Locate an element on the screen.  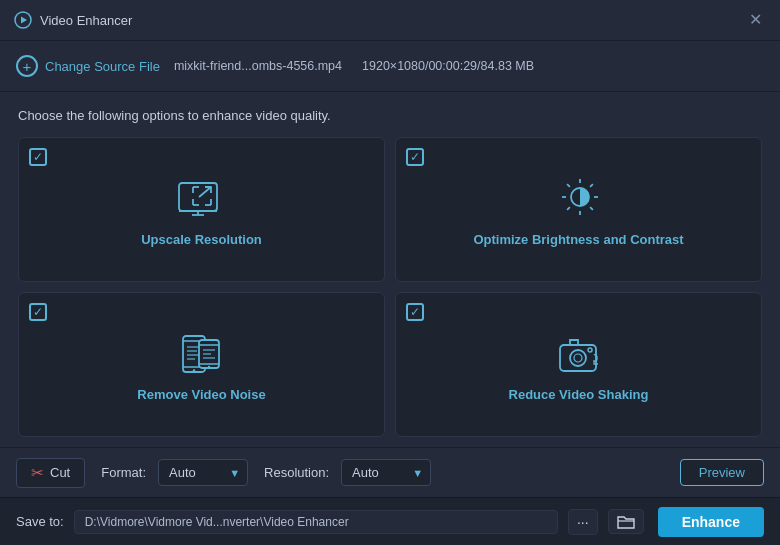
instruction-text: Choose the following options to enhance … is located at coordinates (390, 116).